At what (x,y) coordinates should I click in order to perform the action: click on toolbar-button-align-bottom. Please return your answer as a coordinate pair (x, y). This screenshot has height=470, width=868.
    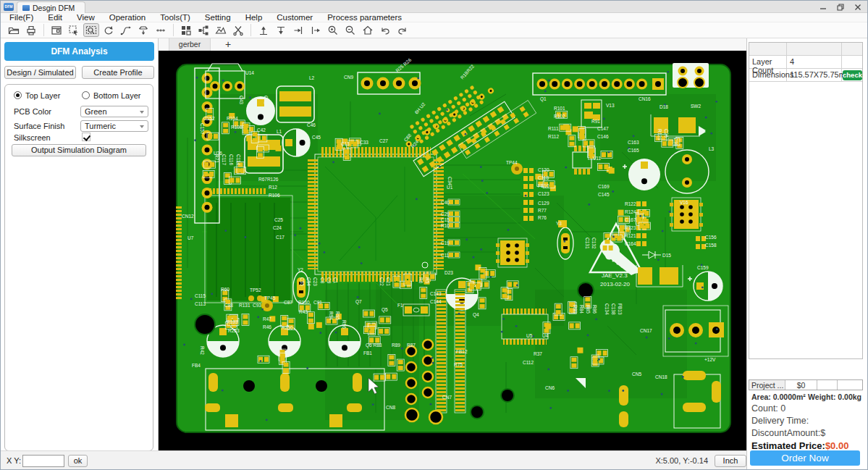
    Looking at the image, I should click on (281, 30).